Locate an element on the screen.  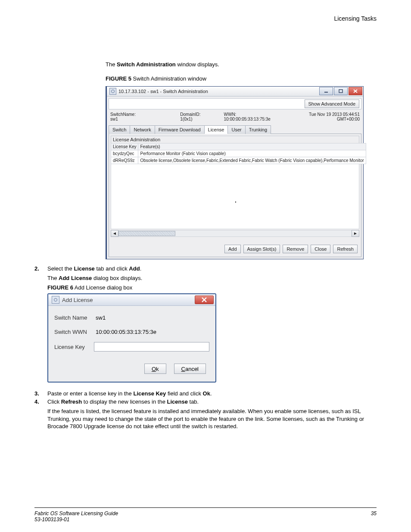
horizontal-scrollbar: ◄ ► is located at coordinates (235, 233).